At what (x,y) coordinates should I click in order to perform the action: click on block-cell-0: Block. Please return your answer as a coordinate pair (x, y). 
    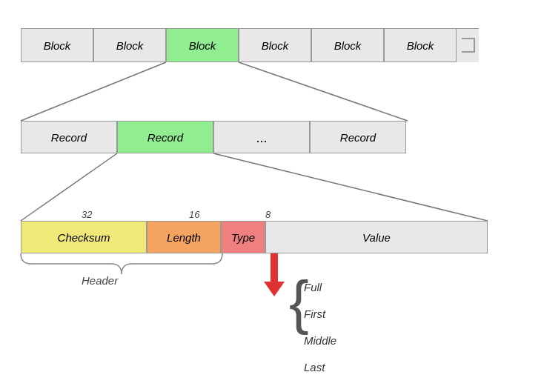
    Looking at the image, I should click on (57, 45).